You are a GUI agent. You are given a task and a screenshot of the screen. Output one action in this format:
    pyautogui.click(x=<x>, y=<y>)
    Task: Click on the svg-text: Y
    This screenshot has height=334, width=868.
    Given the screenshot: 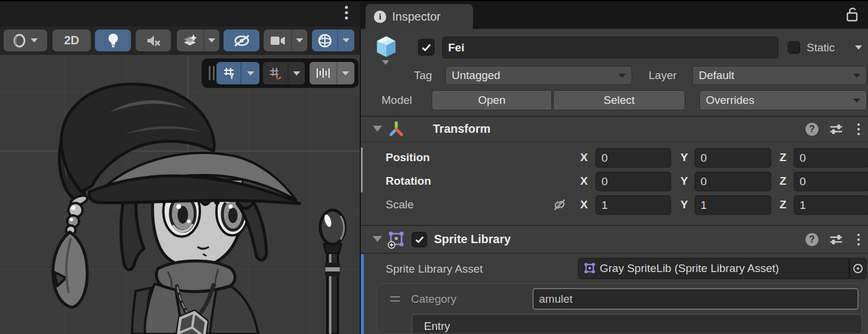 What is the action you would take?
    pyautogui.click(x=232, y=77)
    